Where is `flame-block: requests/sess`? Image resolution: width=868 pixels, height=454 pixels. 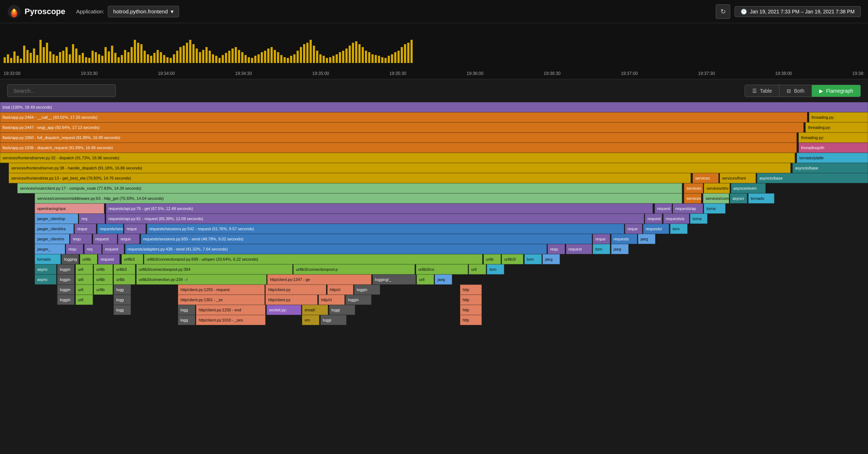
flame-block: requests/sess is located at coordinates (110, 229).